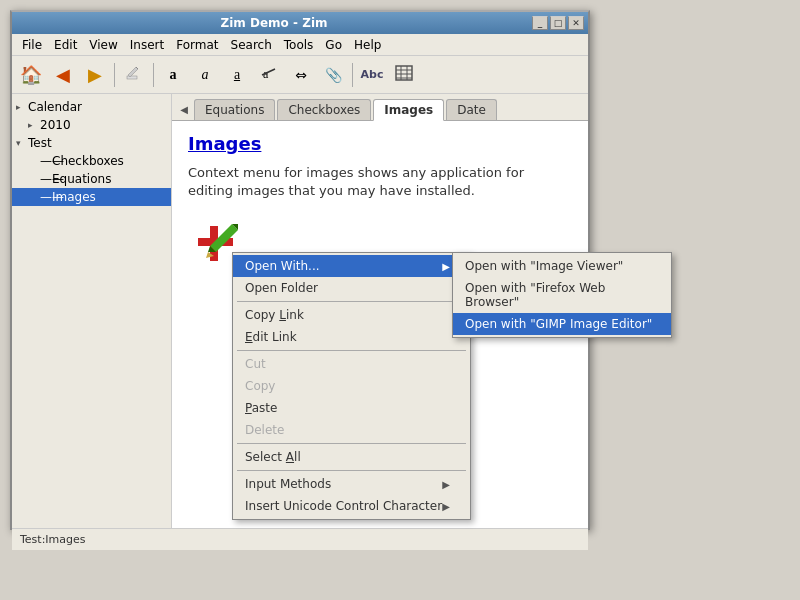 The width and height of the screenshot is (800, 600). What do you see at coordinates (234, 110) in the screenshot?
I see `tab-equations: Equations` at bounding box center [234, 110].